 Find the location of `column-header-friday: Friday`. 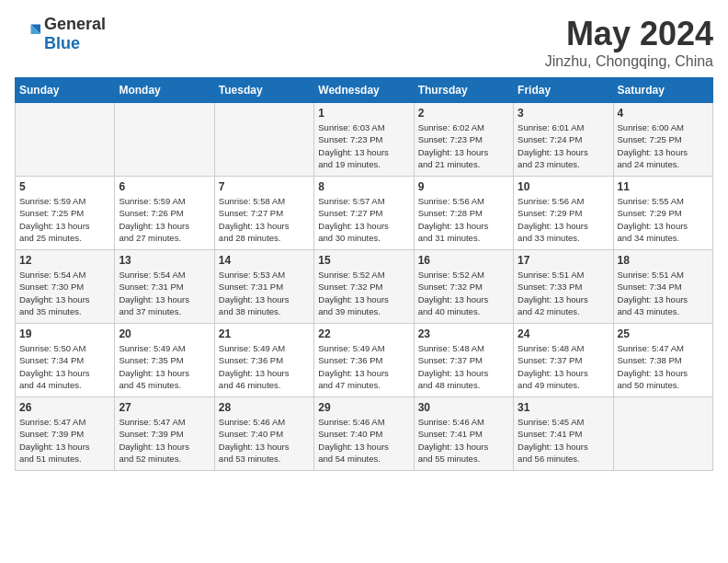

column-header-friday: Friday is located at coordinates (563, 90).